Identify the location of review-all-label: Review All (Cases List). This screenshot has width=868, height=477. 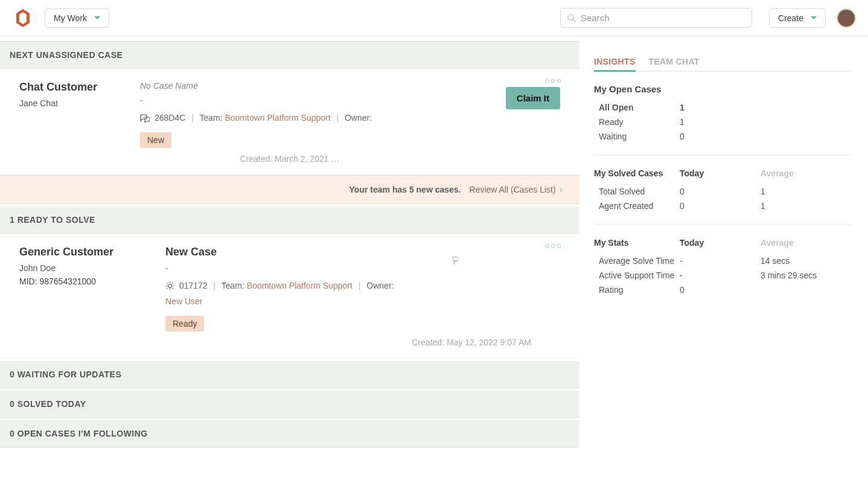
(513, 190).